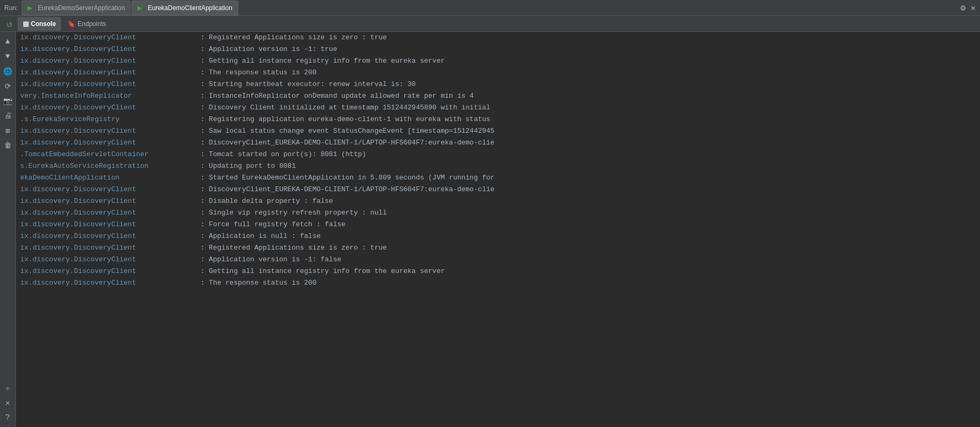 This screenshot has height=427, width=980. What do you see at coordinates (248, 166) in the screenshot?
I see `log-message: : Updating port to 8081` at bounding box center [248, 166].